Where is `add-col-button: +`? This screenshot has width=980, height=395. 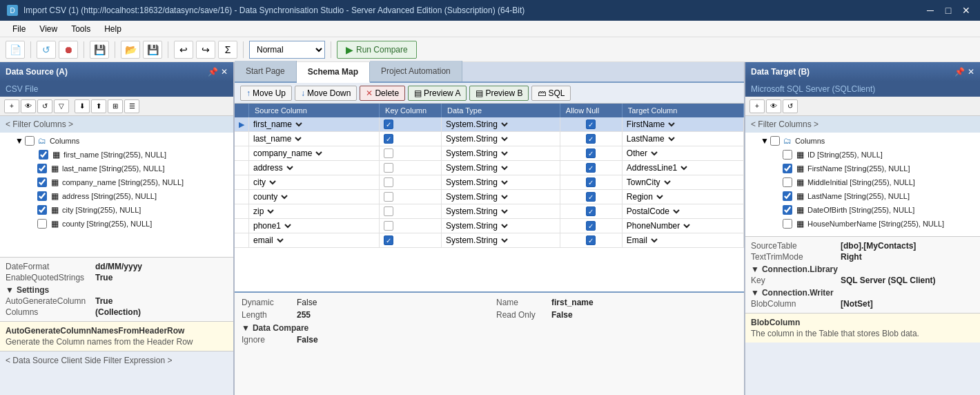 add-col-button: + is located at coordinates (12, 106).